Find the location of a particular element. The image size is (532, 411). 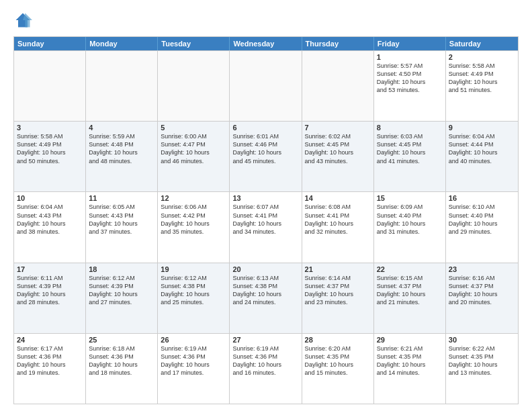

day-number: 8 is located at coordinates (410, 128).